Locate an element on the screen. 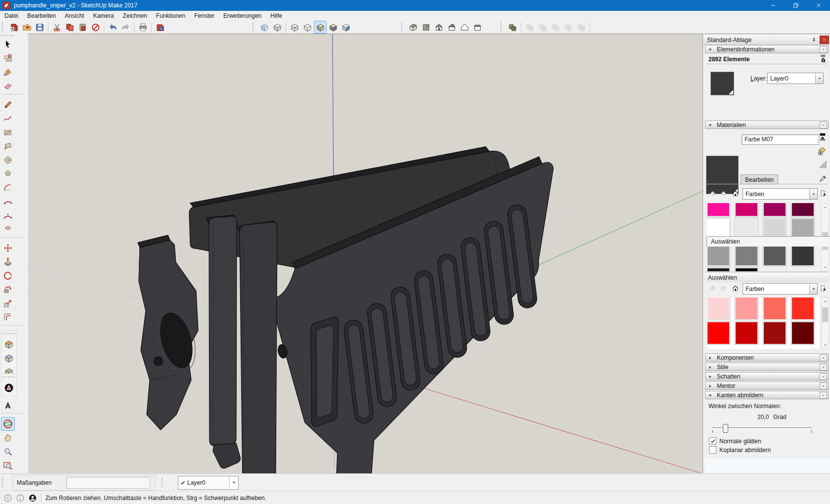 The image size is (830, 504). cut-icon is located at coordinates (57, 27).